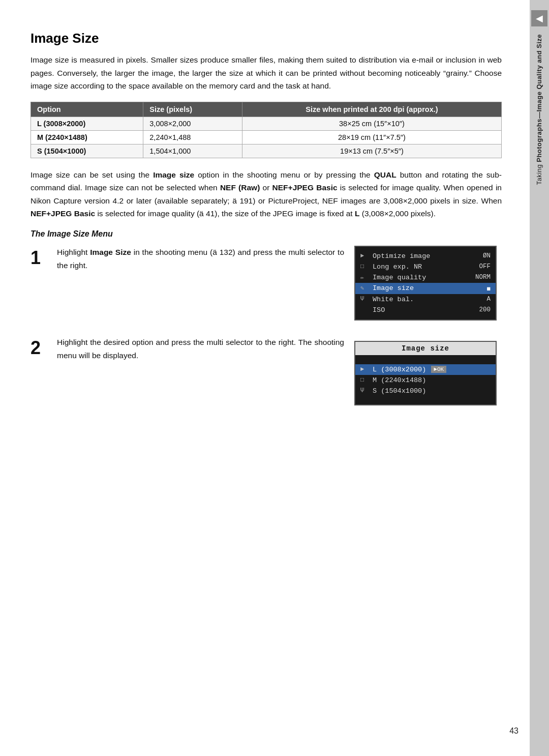  What do you see at coordinates (539, 18) in the screenshot?
I see `side-tab-arrow-icon: ◀` at bounding box center [539, 18].